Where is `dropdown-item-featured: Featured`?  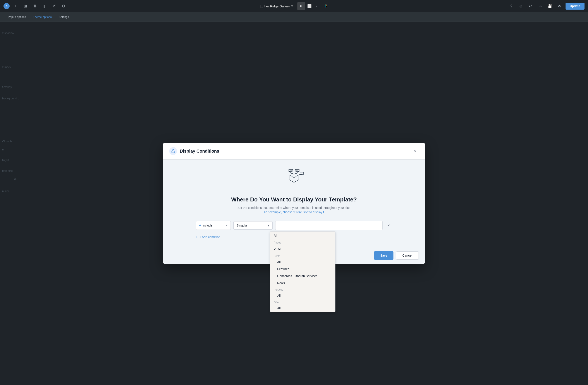
dropdown-item-featured: Featured is located at coordinates (303, 269).